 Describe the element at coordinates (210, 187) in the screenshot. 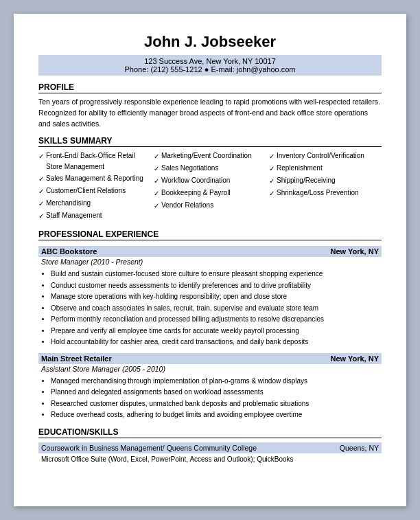

I see `skills-col-2: ✓ Marketing/Event Coordination ✓ Sales N…` at that location.